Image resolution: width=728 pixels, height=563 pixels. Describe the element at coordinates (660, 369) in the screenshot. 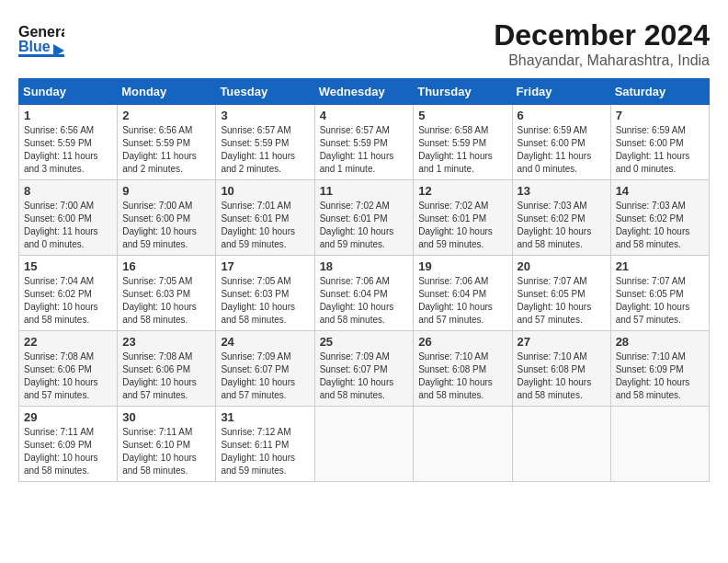

I see `table-row: 28Sunrise: 7:10 AMSunset: 6:09 PMDayligh…` at that location.